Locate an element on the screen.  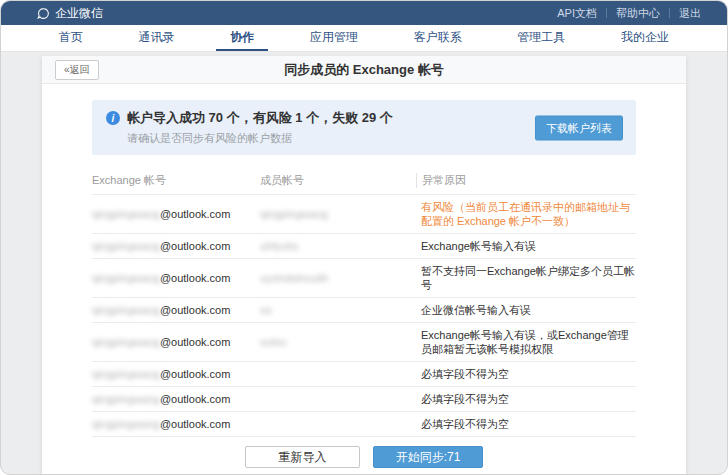
tab-contacts: 通讯录 is located at coordinates (157, 38).